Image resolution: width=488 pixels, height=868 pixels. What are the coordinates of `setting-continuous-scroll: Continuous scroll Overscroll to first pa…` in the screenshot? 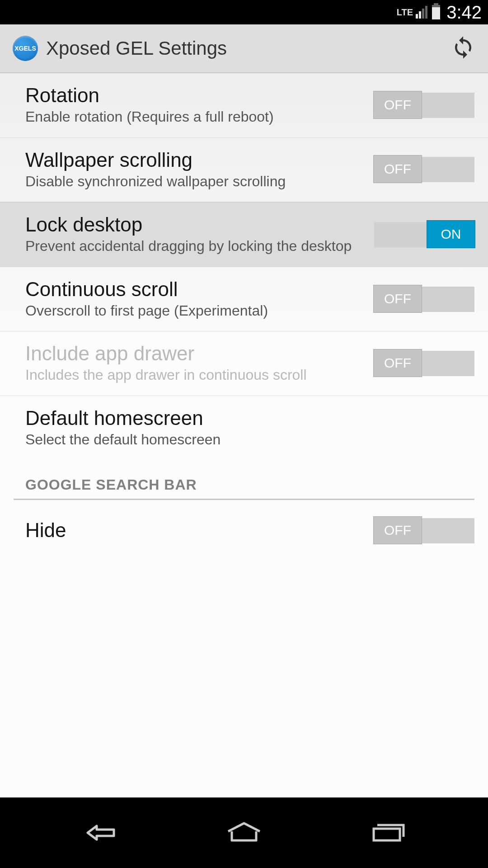 It's located at (244, 299).